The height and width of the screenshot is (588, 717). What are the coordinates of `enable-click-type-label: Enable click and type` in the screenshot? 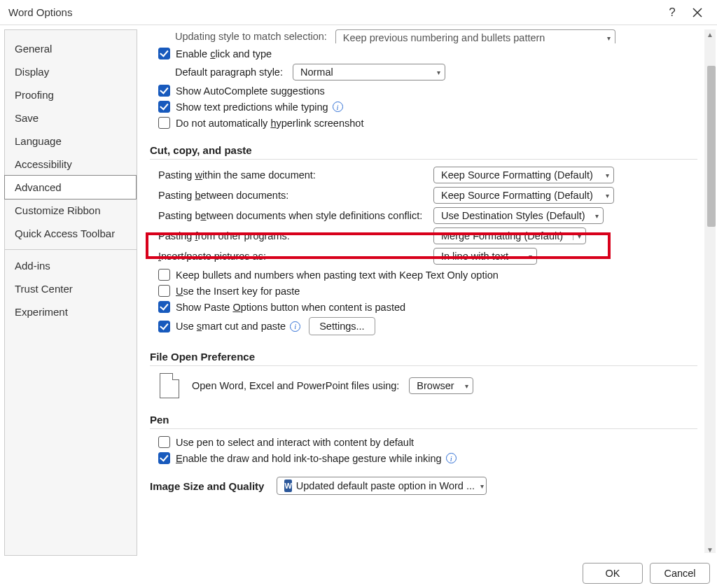 It's located at (224, 54).